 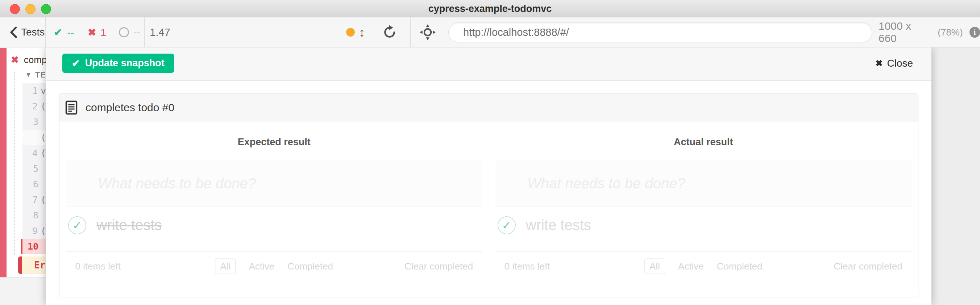 I want to click on close-button: ✖ Close, so click(x=894, y=63).